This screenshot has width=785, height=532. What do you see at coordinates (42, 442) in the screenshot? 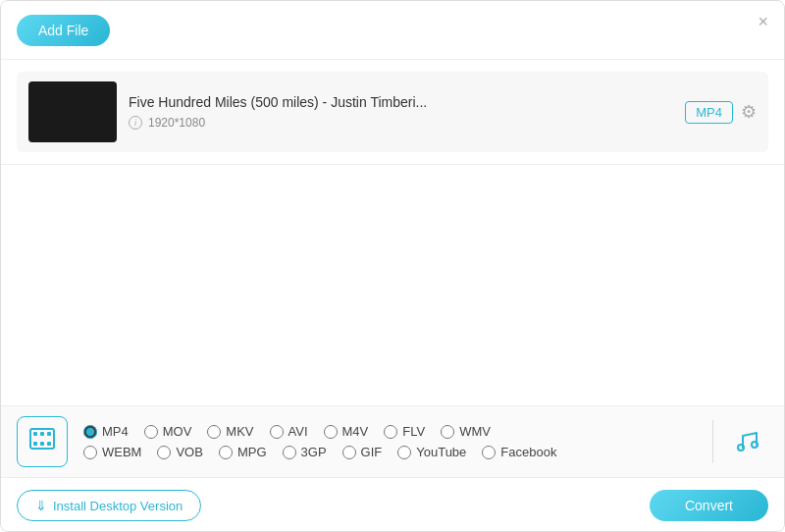
I see `video-format-icon-box` at bounding box center [42, 442].